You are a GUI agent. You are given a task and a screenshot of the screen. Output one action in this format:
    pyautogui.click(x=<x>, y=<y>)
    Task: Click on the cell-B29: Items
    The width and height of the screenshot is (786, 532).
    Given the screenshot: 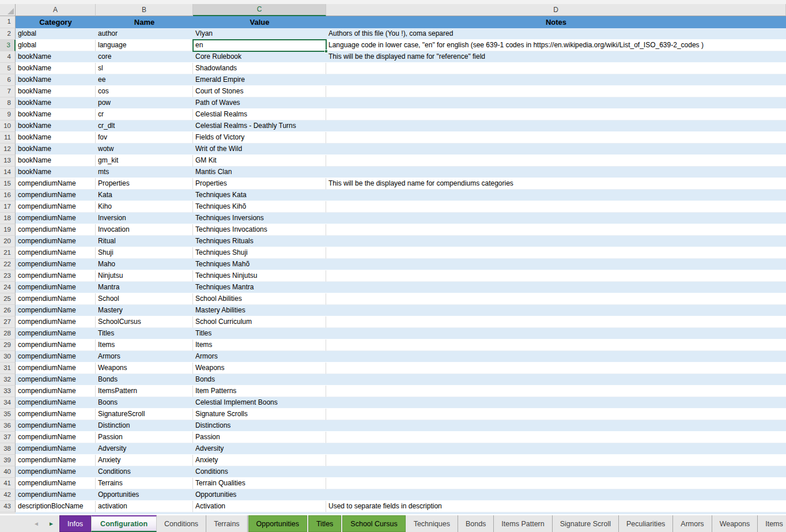 What is the action you would take?
    pyautogui.click(x=144, y=345)
    